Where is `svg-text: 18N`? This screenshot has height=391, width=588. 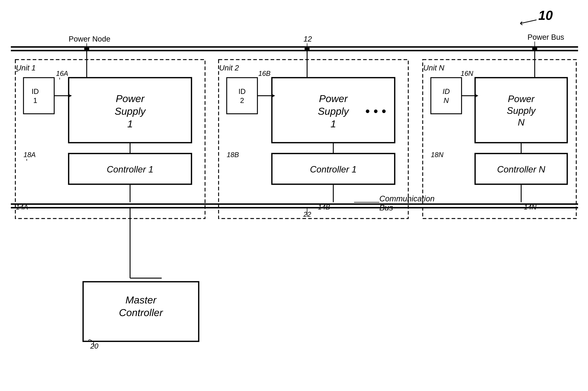
svg-text: 18N is located at coordinates (437, 155).